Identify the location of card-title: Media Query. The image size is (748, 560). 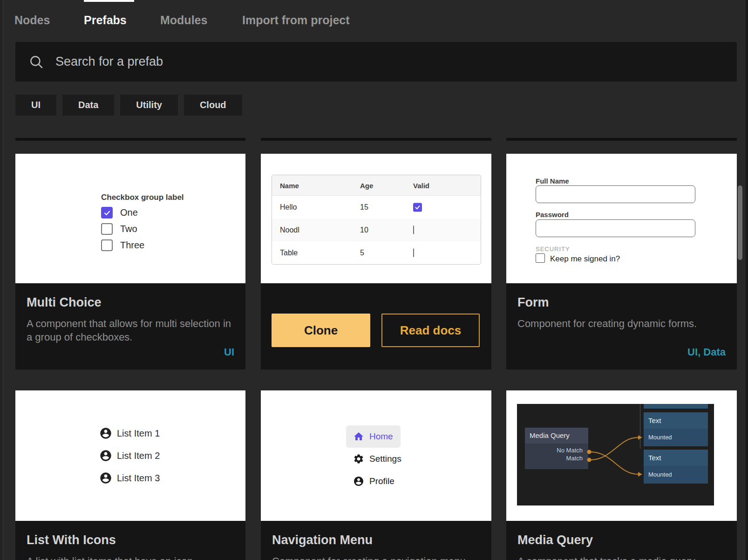
(555, 540).